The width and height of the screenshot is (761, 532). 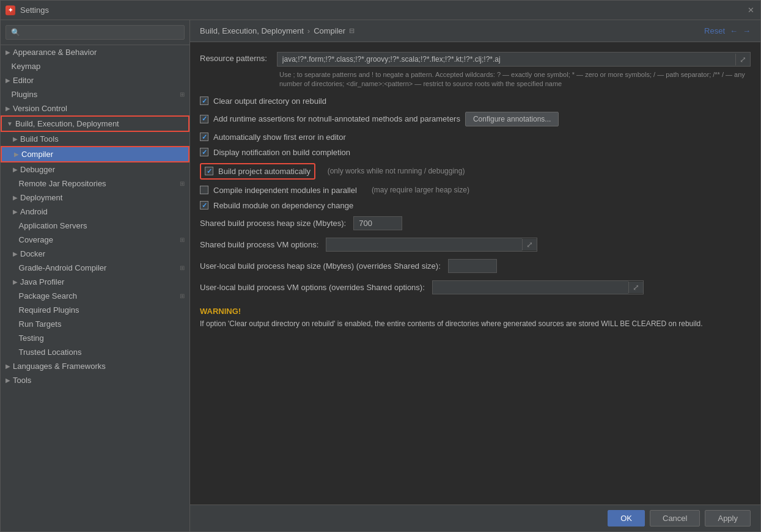 I want to click on sidebar-item-label: Testing, so click(x=101, y=338).